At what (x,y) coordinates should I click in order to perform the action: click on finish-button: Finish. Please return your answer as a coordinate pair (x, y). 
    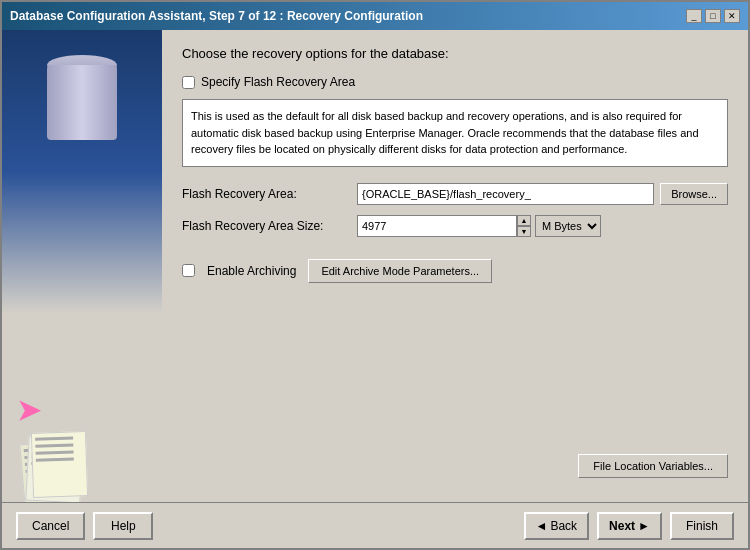
    Looking at the image, I should click on (702, 526).